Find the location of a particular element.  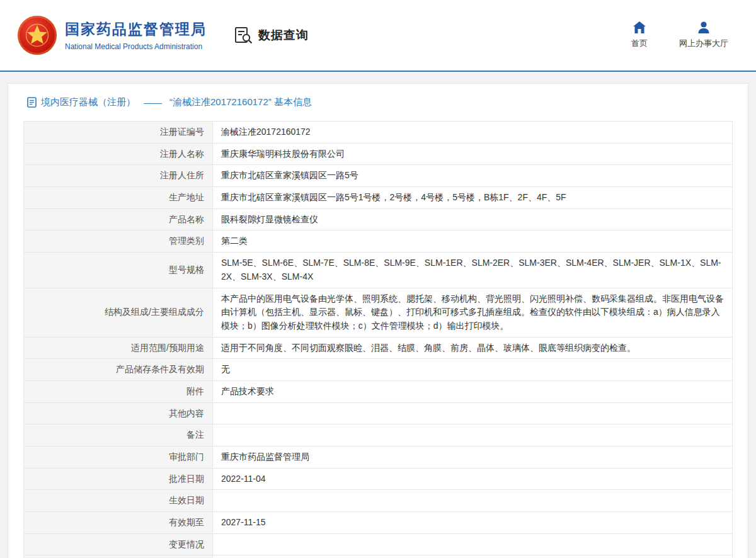

data-query-title: 数据查询 is located at coordinates (284, 35).